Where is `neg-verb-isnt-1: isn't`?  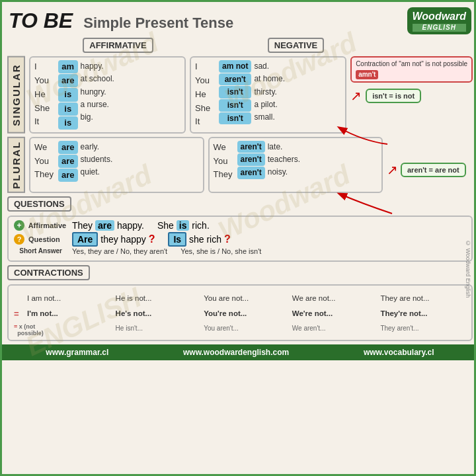
neg-verb-isnt-1: isn't is located at coordinates (235, 93).